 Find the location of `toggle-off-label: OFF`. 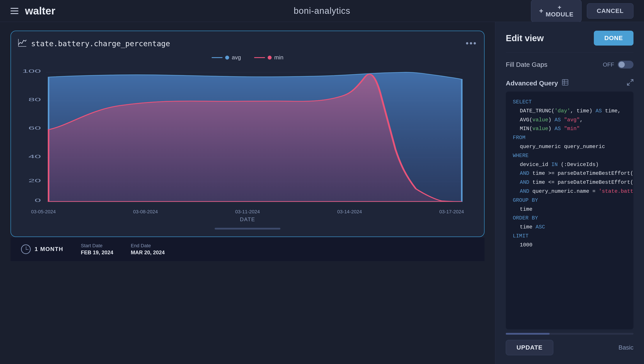

toggle-off-label: OFF is located at coordinates (608, 64).